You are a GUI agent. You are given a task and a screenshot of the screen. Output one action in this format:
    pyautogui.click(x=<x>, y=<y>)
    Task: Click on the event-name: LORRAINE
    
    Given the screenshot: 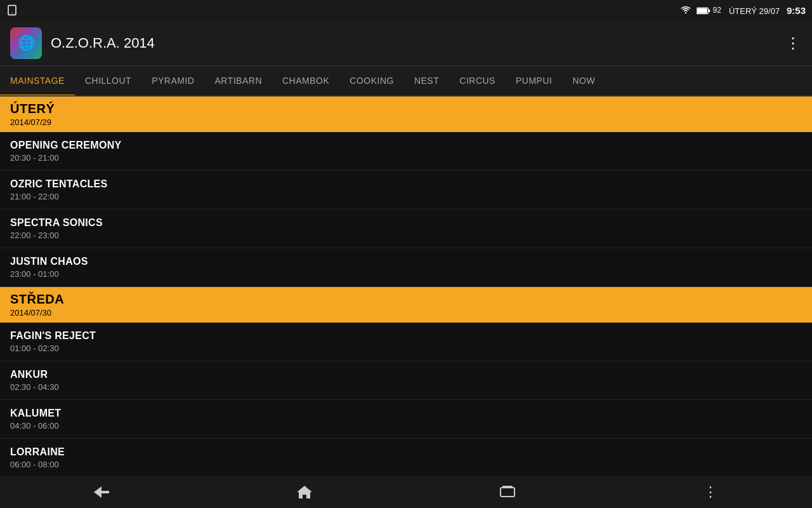 What is the action you would take?
    pyautogui.click(x=406, y=452)
    